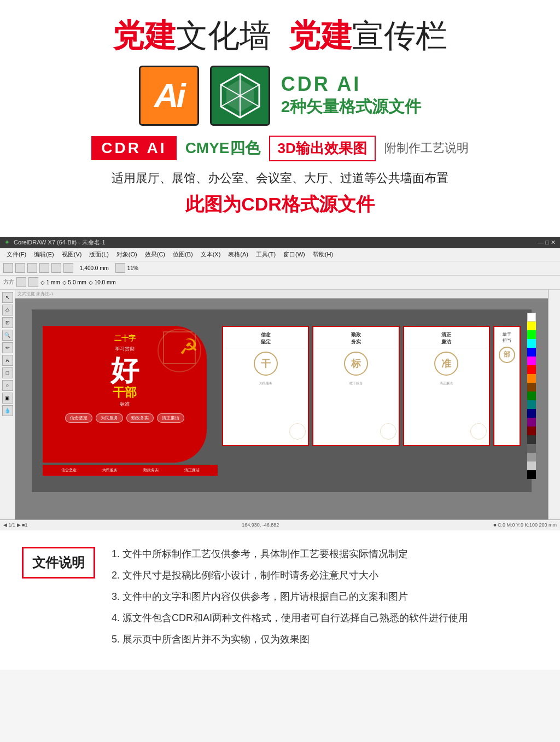  I want to click on tool-rect: □, so click(8, 373).